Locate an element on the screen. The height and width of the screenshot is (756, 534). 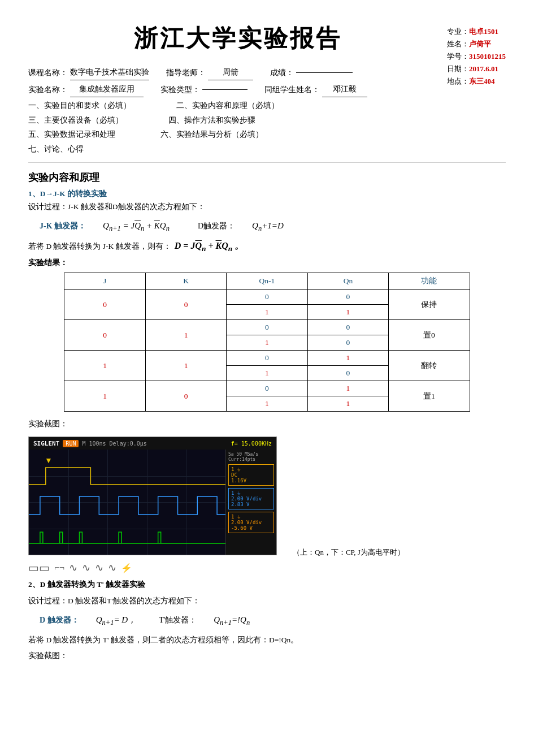
conclusion-formula: D = JQn + KQn 。 is located at coordinates (209, 247).